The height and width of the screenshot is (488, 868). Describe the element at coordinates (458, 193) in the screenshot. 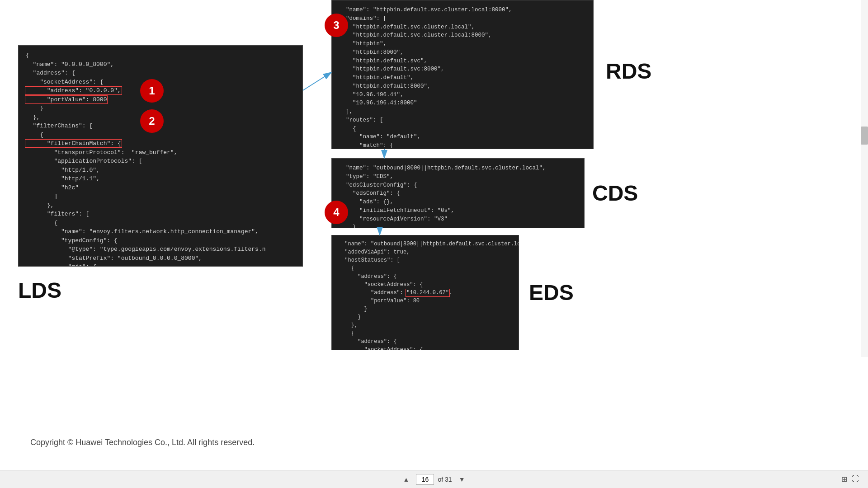

I see `cds-panel: "name": "outbound|8000||httpbin.default.…` at that location.